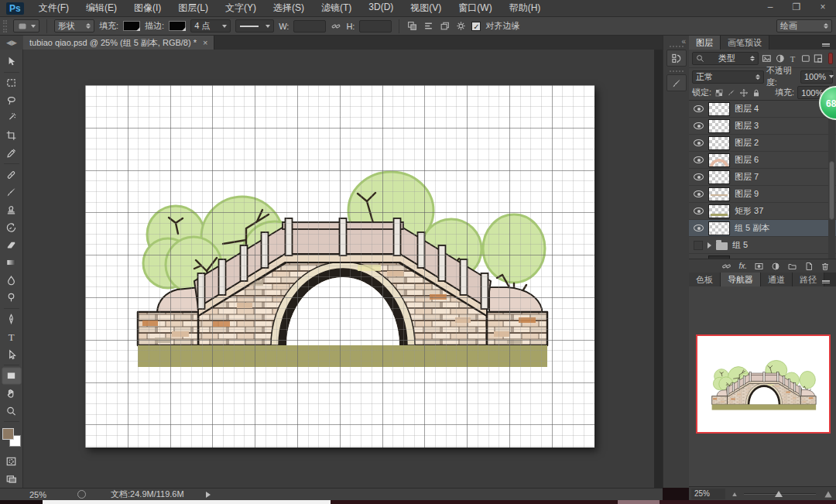 The width and height of the screenshot is (836, 504). I want to click on group-expand-icon, so click(709, 245).